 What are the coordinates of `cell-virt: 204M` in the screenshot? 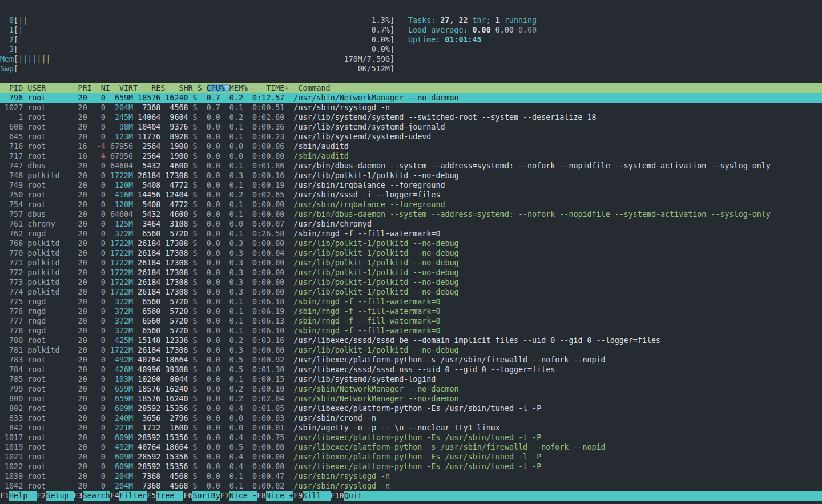 It's located at (122, 107).